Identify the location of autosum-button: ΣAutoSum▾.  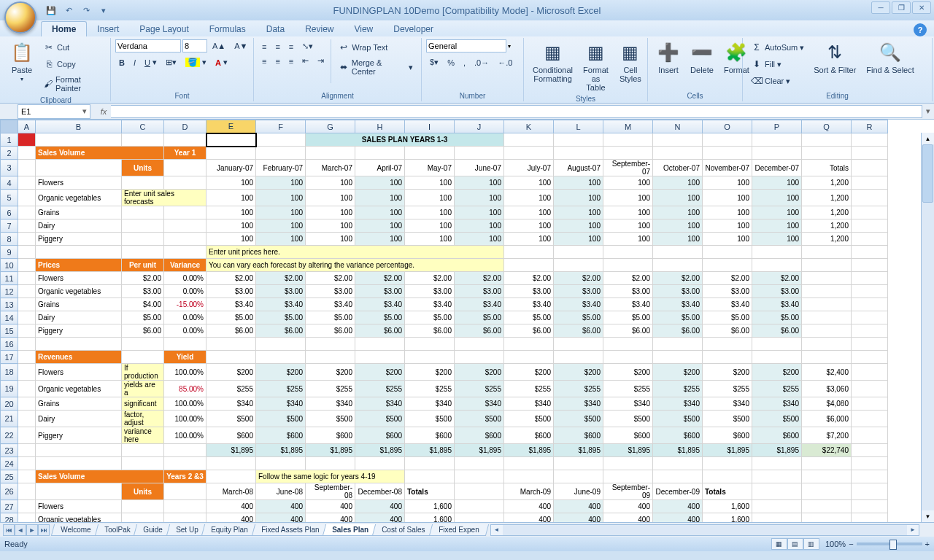
(778, 47).